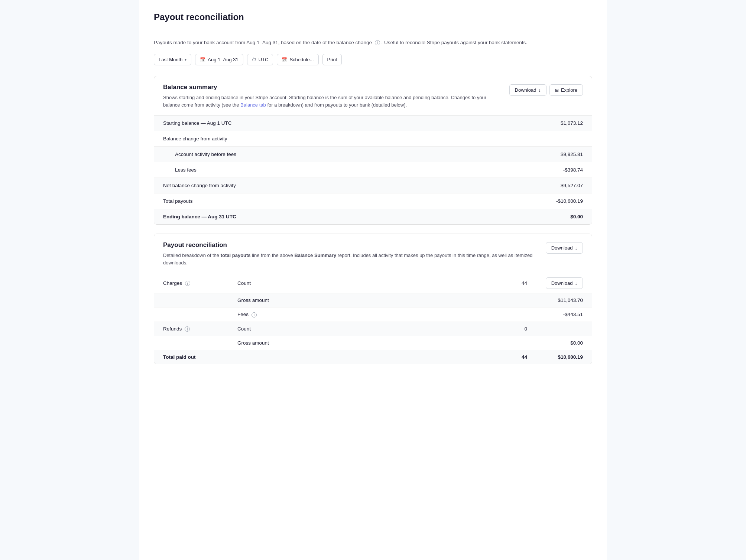 The width and height of the screenshot is (746, 560). Describe the element at coordinates (200, 283) in the screenshot. I see `charges-category-label: Charges i` at that location.